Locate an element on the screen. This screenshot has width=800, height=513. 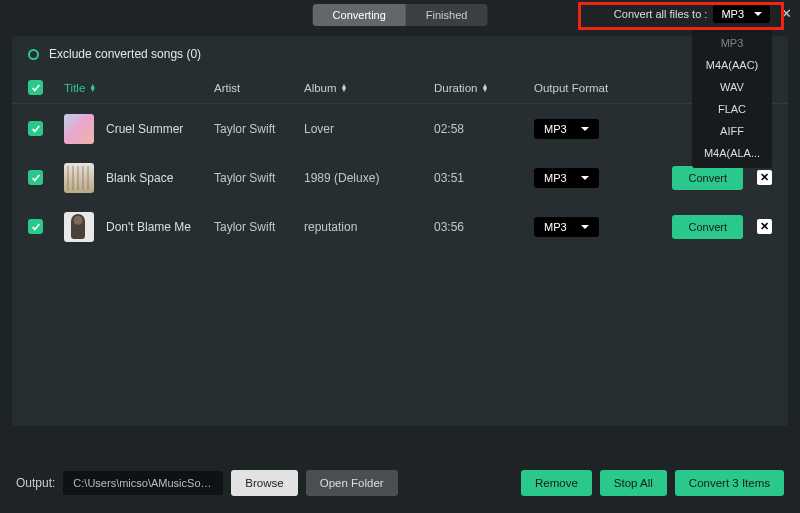
tab-finished: Finished is located at coordinates (447, 15).